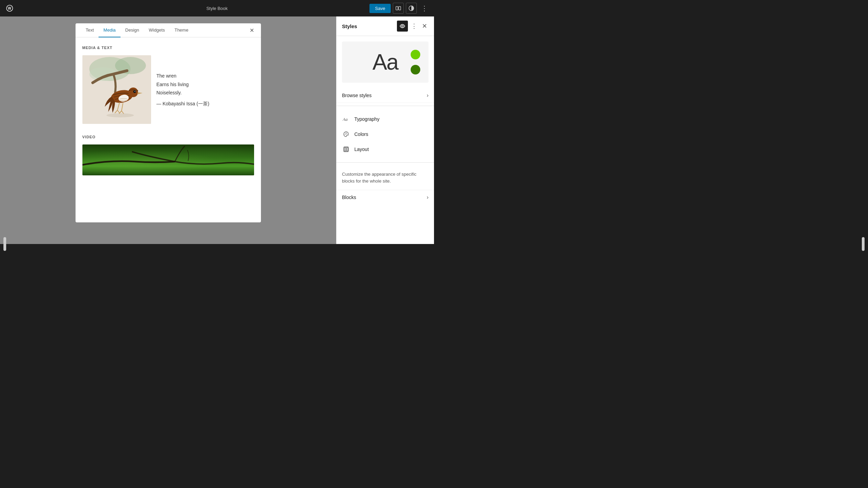 Image resolution: width=868 pixels, height=488 pixels. Describe the element at coordinates (361, 134) in the screenshot. I see `colors-label: Colors` at that location.